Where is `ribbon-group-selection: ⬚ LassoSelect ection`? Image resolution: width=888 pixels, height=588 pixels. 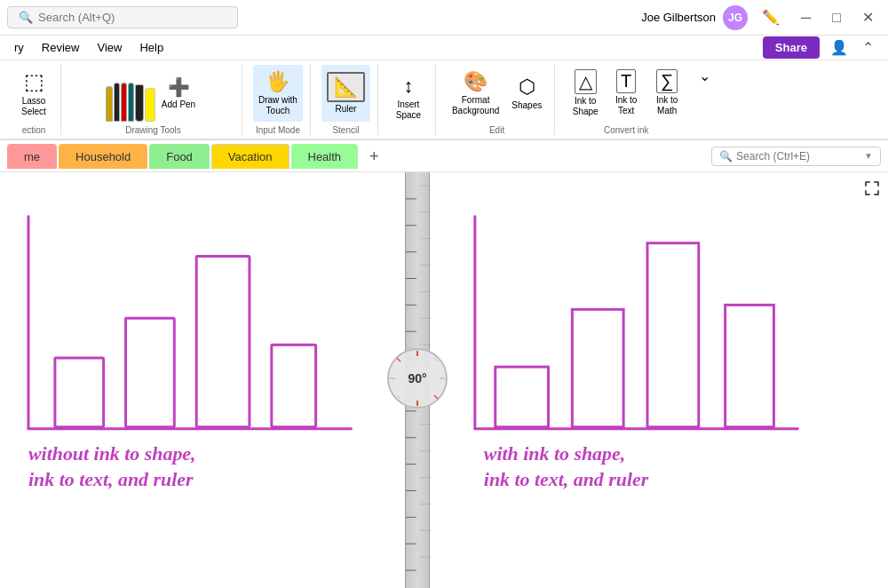 ribbon-group-selection: ⬚ LassoSelect ection is located at coordinates (34, 99).